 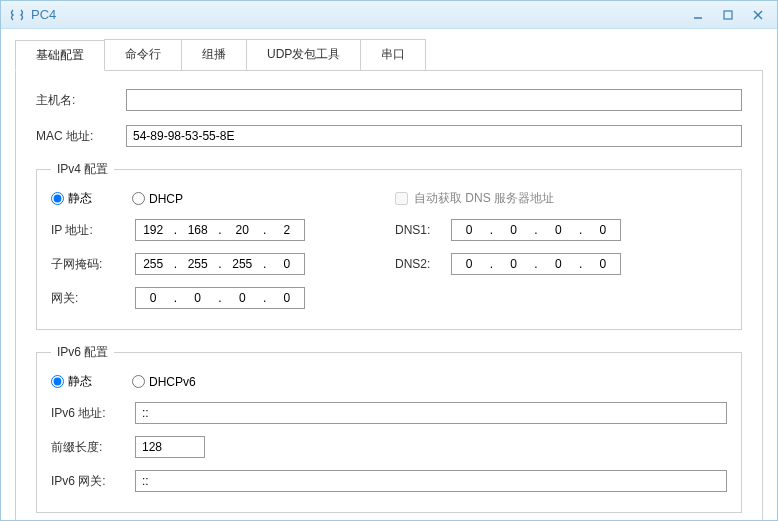 What do you see at coordinates (138, 198) in the screenshot?
I see `ipv4-dhcp-radio-input` at bounding box center [138, 198].